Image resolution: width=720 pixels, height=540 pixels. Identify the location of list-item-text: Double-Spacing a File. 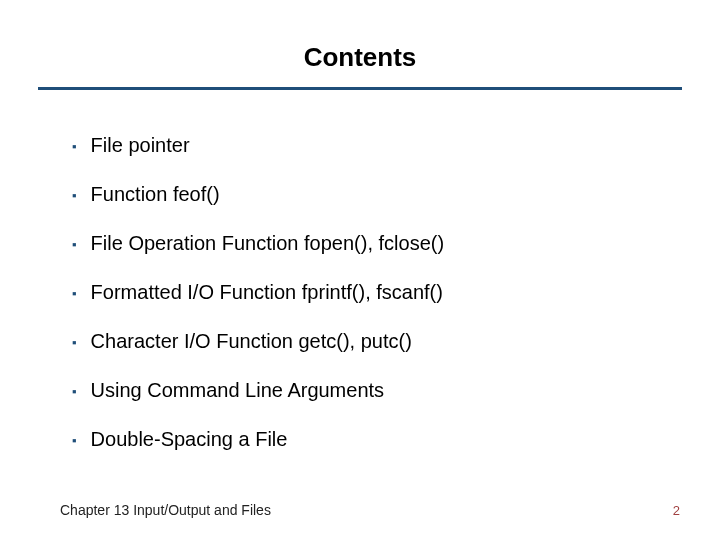
(190, 440).